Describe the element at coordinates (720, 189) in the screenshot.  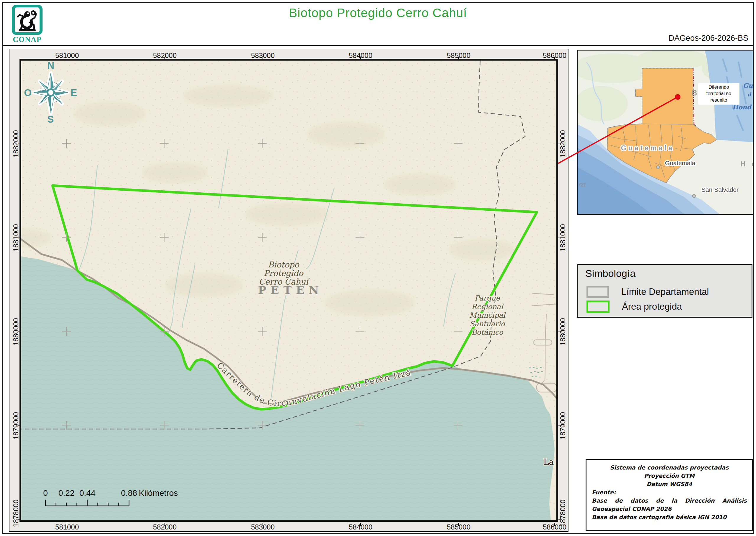
I see `inset-san-salvador-label: San Salvador` at that location.